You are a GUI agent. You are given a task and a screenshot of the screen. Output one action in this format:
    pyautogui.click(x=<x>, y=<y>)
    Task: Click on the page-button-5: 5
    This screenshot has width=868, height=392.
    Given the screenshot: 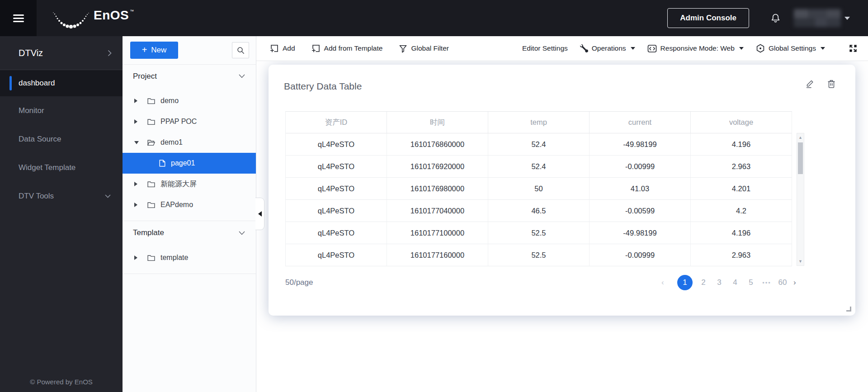 What is the action you would take?
    pyautogui.click(x=751, y=283)
    